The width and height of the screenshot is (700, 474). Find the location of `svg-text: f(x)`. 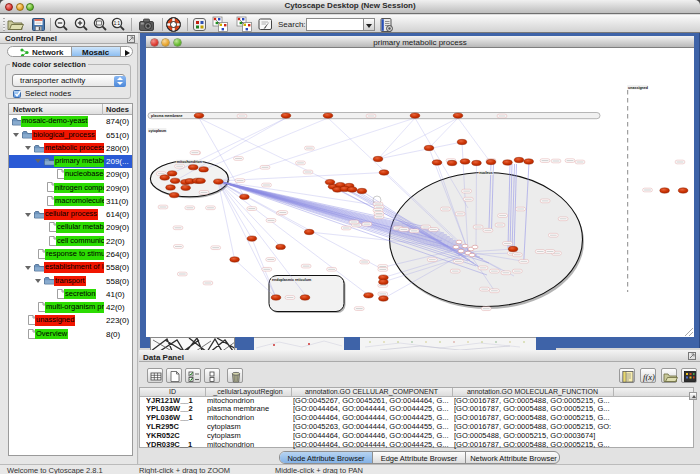

svg-text: f(x) is located at coordinates (649, 377).